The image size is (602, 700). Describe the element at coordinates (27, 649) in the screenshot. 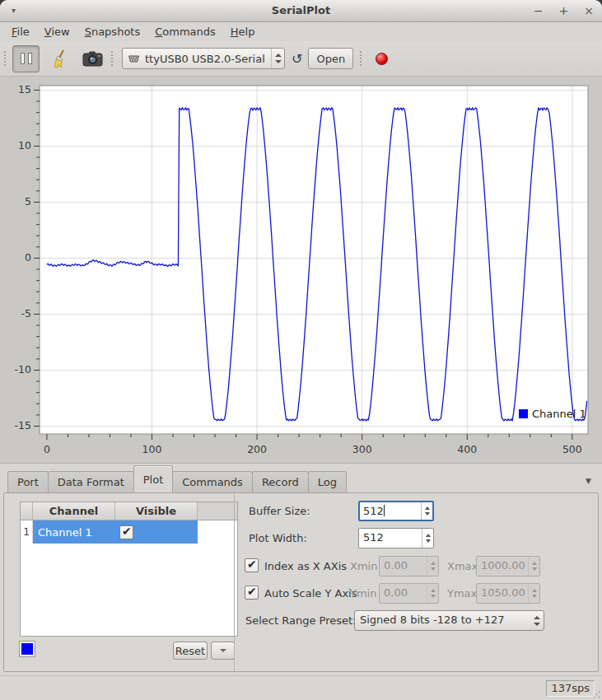

I see `channel-color-swatch` at that location.